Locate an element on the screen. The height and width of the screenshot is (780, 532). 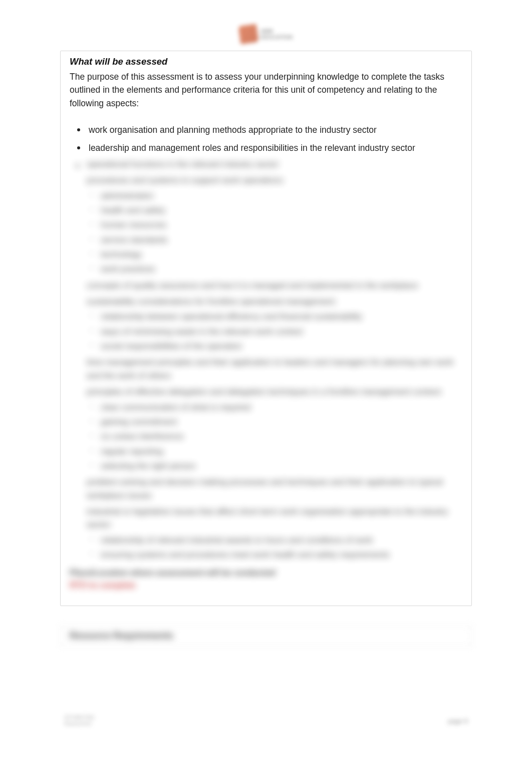
sub-list-item: clear communication of what is required is located at coordinates (282, 408).